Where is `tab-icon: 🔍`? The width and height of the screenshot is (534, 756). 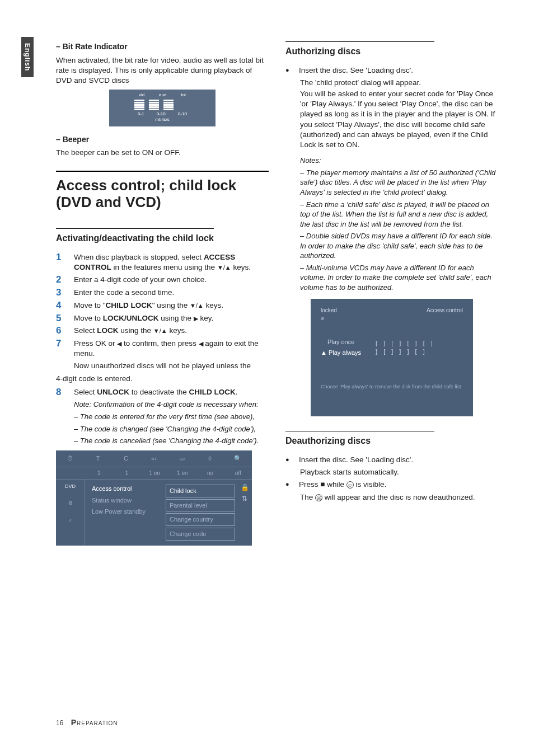
tab-icon: 🔍 is located at coordinates (238, 459).